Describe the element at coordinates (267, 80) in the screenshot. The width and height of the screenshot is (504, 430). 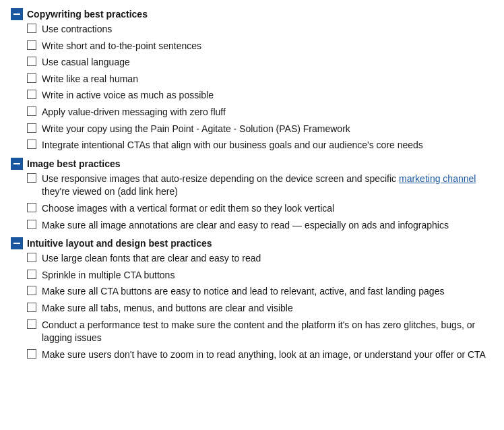
I see `item-text: Write like a real human` at that location.